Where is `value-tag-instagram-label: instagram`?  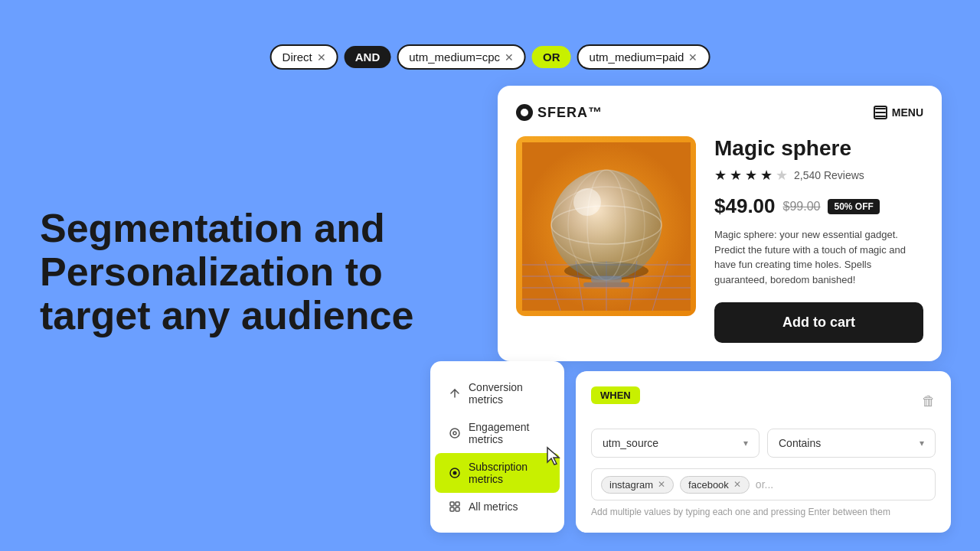
value-tag-instagram-label: instagram is located at coordinates (631, 485).